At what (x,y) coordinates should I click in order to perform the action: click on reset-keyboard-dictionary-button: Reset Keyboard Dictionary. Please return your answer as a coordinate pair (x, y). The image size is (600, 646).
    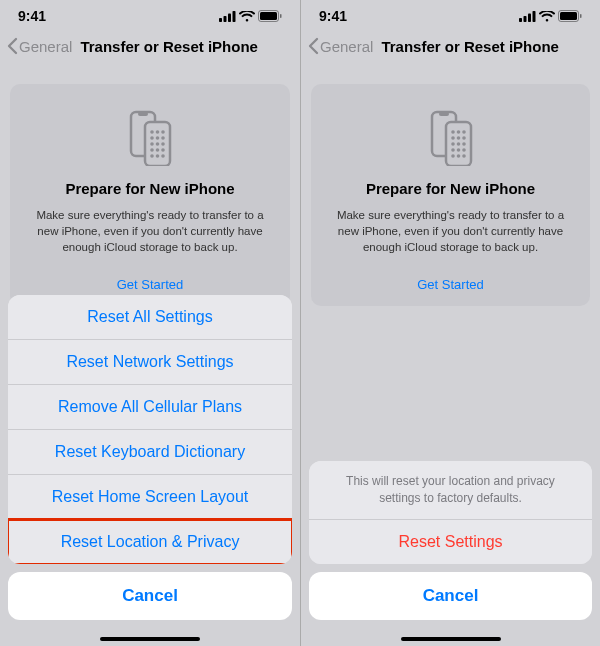
    Looking at the image, I should click on (150, 452).